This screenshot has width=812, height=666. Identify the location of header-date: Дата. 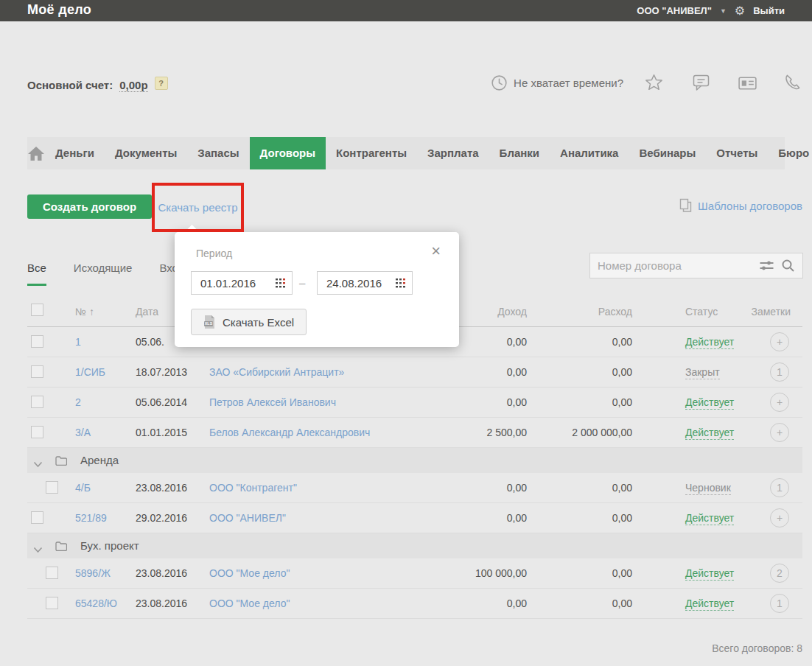
(147, 312).